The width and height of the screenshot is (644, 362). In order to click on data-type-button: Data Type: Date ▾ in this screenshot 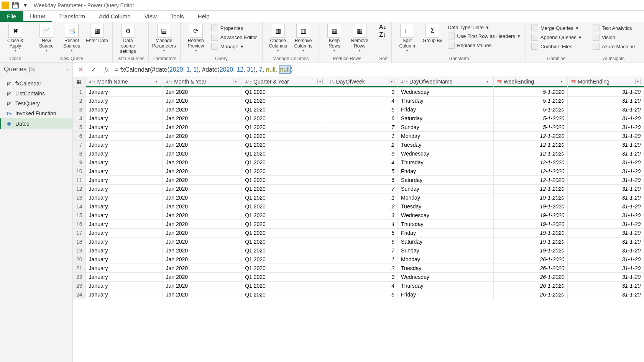, I will do `click(484, 28)`.